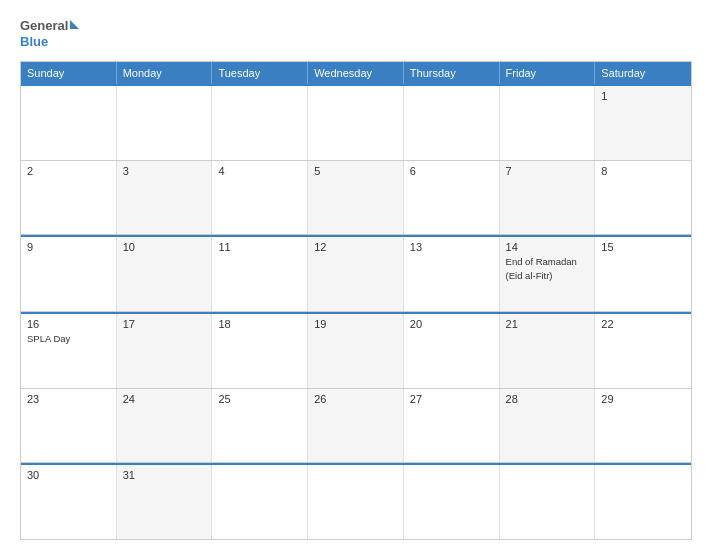  I want to click on day-number: 20, so click(452, 324).